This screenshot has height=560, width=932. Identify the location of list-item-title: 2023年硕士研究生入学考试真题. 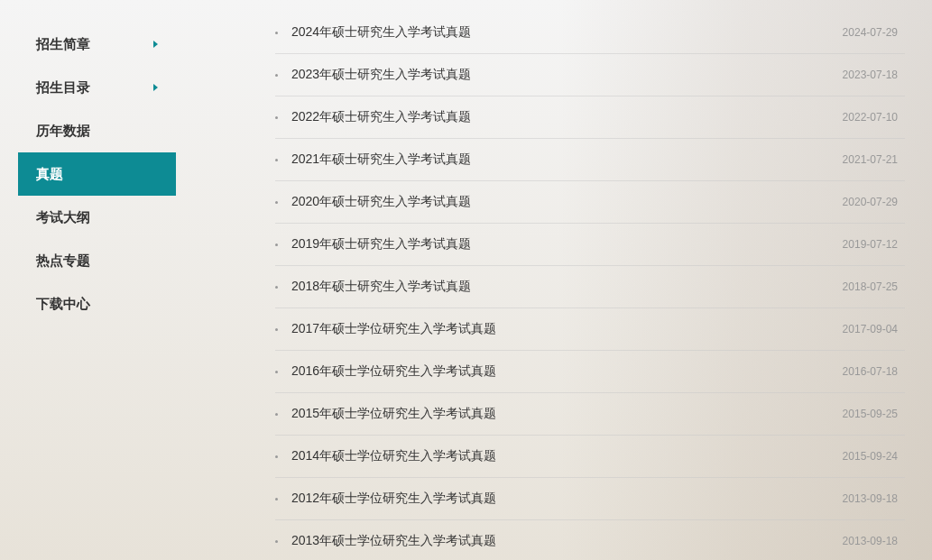
(381, 75).